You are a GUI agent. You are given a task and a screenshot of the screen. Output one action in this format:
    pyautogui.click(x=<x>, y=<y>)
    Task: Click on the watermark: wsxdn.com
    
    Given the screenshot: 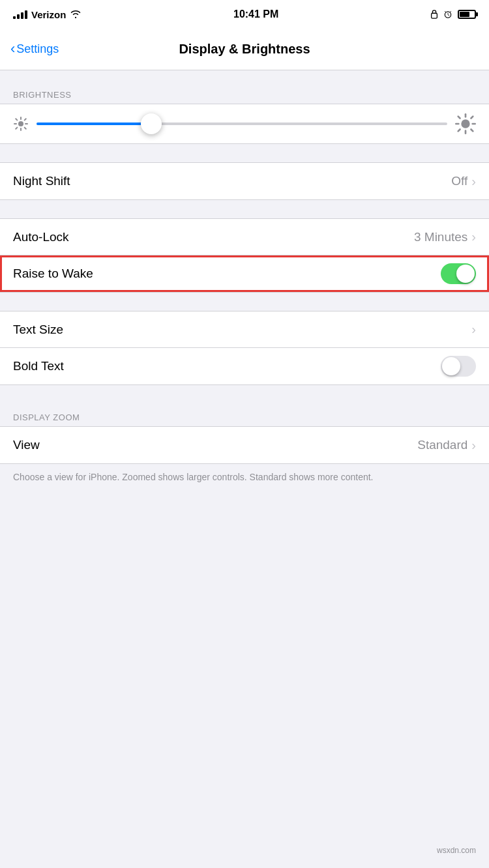 What is the action you would take?
    pyautogui.click(x=456, y=850)
    